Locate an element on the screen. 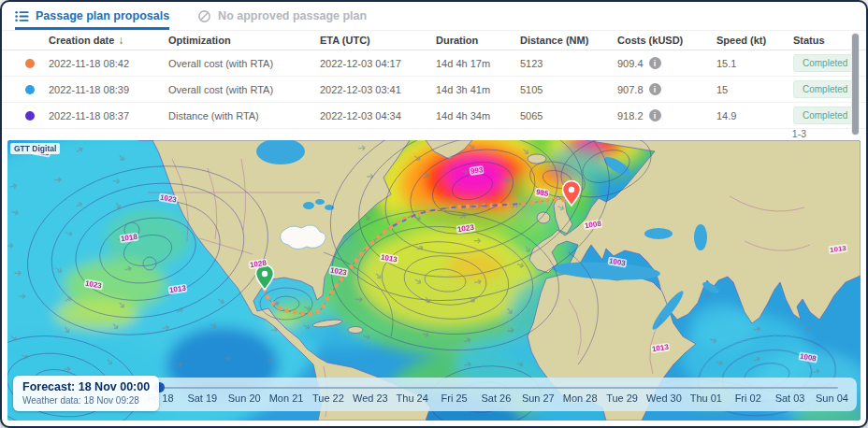  cell-costs: 909.4 is located at coordinates (630, 64).